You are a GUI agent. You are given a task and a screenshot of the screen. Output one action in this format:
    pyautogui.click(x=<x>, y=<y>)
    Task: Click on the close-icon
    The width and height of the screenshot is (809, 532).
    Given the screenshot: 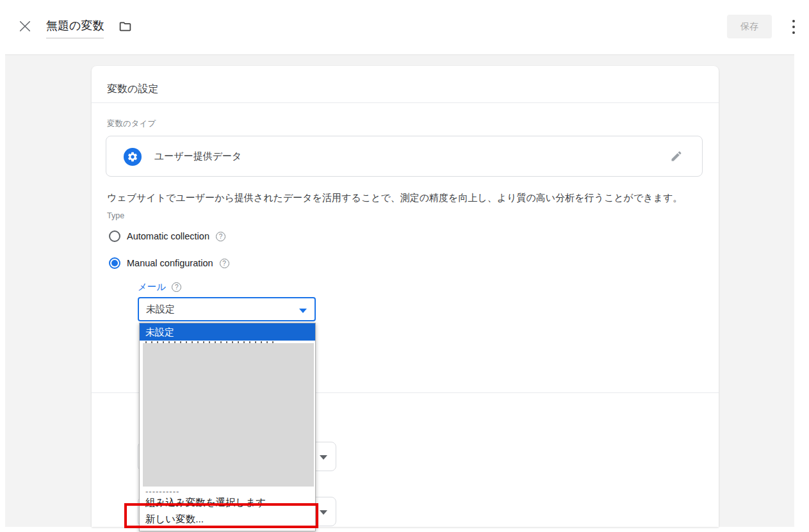 What is the action you would take?
    pyautogui.click(x=25, y=26)
    